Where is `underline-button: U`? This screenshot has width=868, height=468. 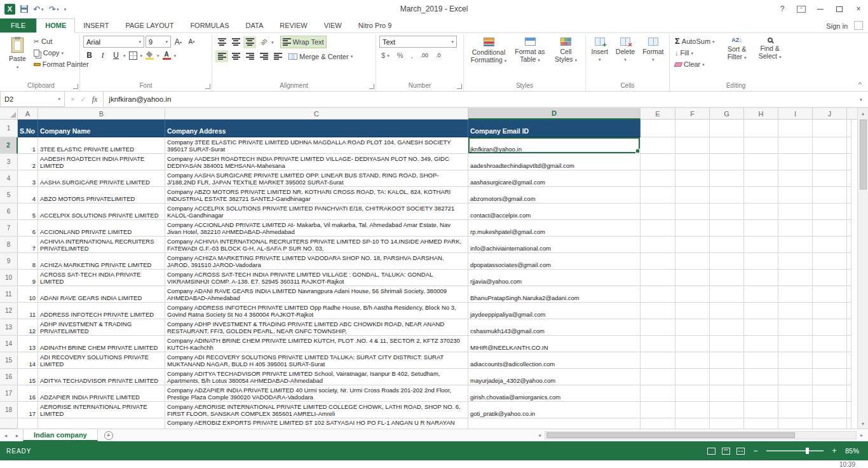 underline-button: U is located at coordinates (116, 55).